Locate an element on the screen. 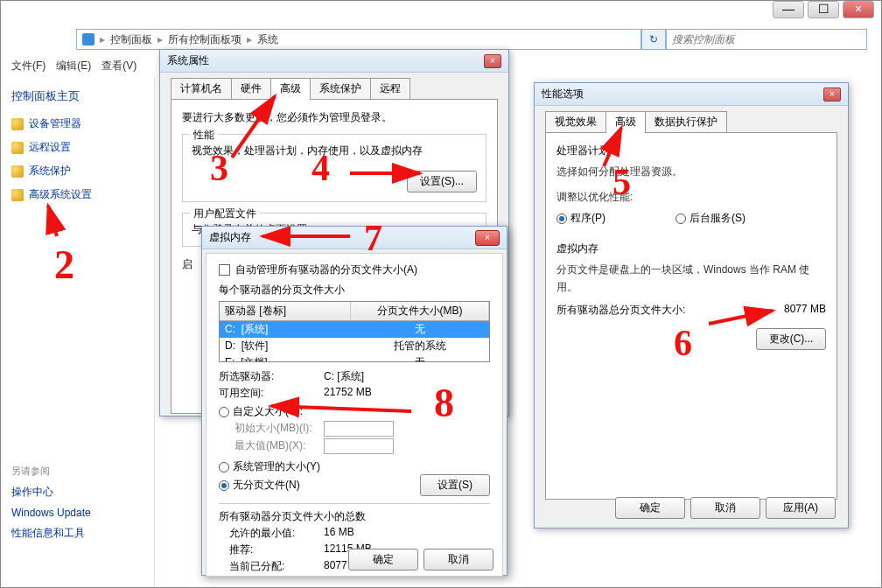 The height and width of the screenshot is (588, 882). performance-desc: 视觉效果，处理器计划，内存使用，以及虚拟内存 is located at coordinates (334, 150).